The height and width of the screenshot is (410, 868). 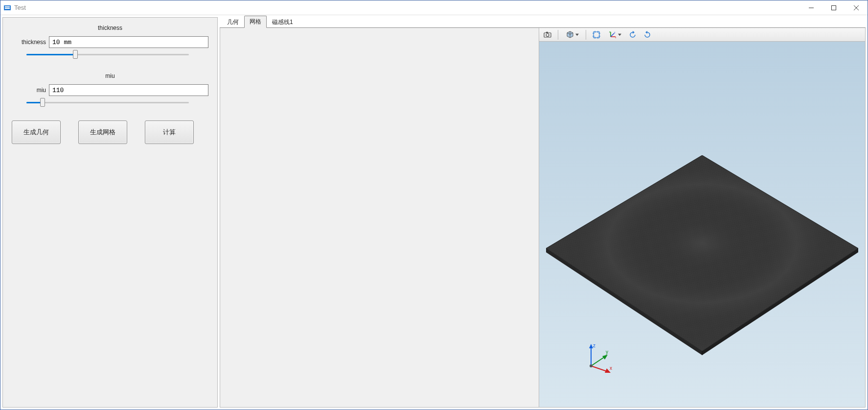 I want to click on generate-geometry-button: 生成几何, so click(x=36, y=132).